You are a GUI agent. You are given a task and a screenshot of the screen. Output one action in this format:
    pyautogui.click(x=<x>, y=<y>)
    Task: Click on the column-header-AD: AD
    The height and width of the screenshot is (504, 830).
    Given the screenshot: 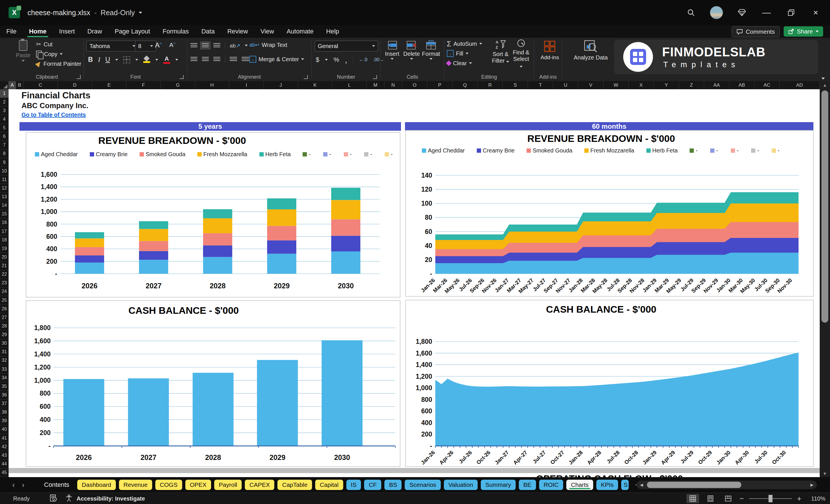 What is the action you would take?
    pyautogui.click(x=800, y=85)
    